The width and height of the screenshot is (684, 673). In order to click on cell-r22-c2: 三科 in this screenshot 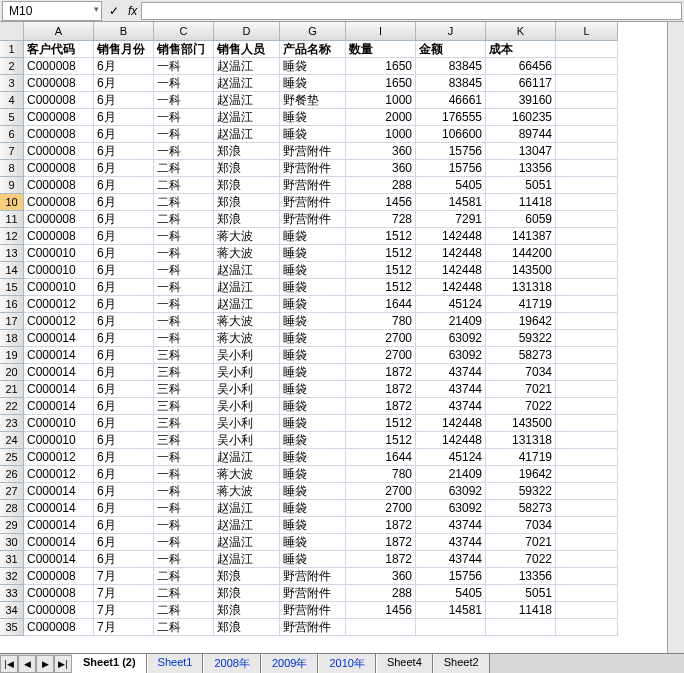, I will do `click(184, 406)`.